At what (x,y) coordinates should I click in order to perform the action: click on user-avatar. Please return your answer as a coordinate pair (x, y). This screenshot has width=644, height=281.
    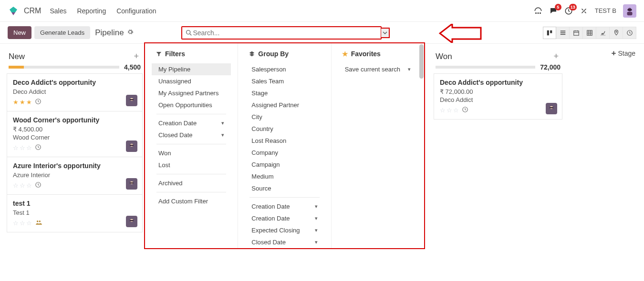
    Looking at the image, I should click on (630, 11).